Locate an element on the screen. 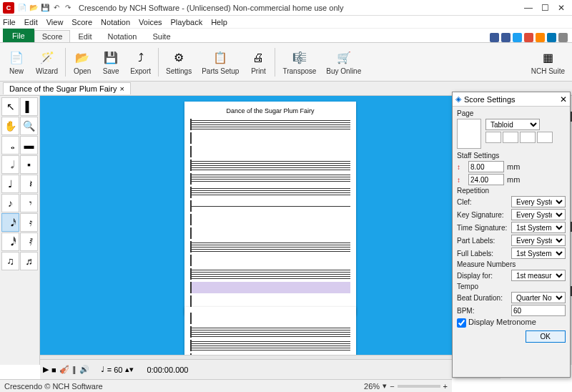  wizard-button: 🪄Wizard is located at coordinates (47, 62).